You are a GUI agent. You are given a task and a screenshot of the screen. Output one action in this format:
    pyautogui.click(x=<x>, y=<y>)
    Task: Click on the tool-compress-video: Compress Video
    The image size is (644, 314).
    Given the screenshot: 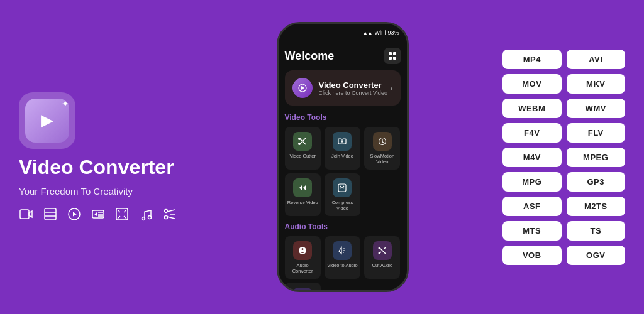 What is the action you would take?
    pyautogui.click(x=342, y=195)
    